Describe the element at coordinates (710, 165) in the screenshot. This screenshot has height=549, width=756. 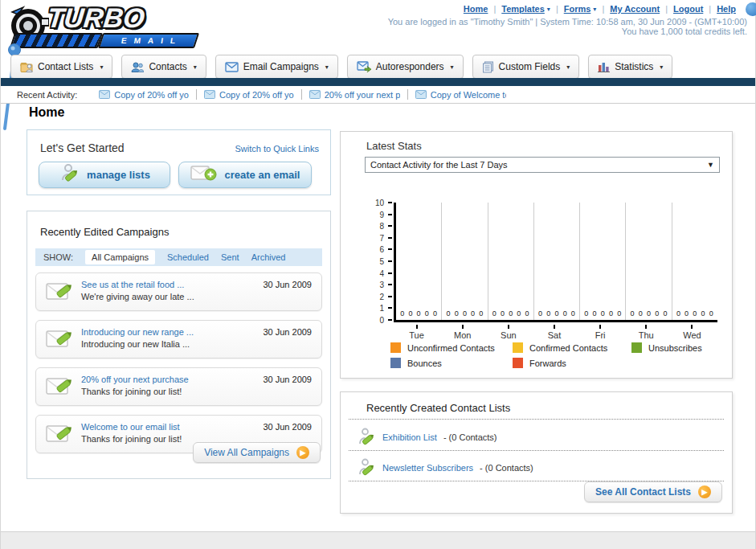
I see `chevron-down-icon: ▼` at that location.